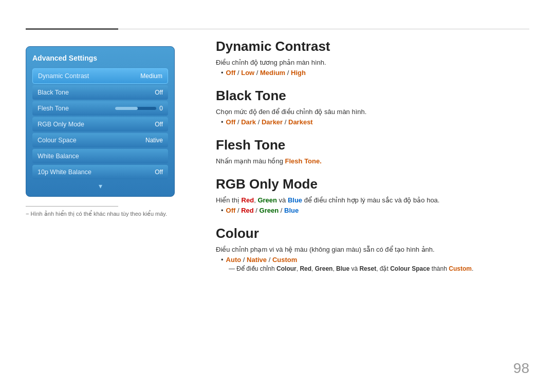 The image size is (555, 392). What do you see at coordinates (100, 214) in the screenshot?
I see `note-text: − Hình ảnh hiển thị có thể khác nhau tùy…` at bounding box center [100, 214].